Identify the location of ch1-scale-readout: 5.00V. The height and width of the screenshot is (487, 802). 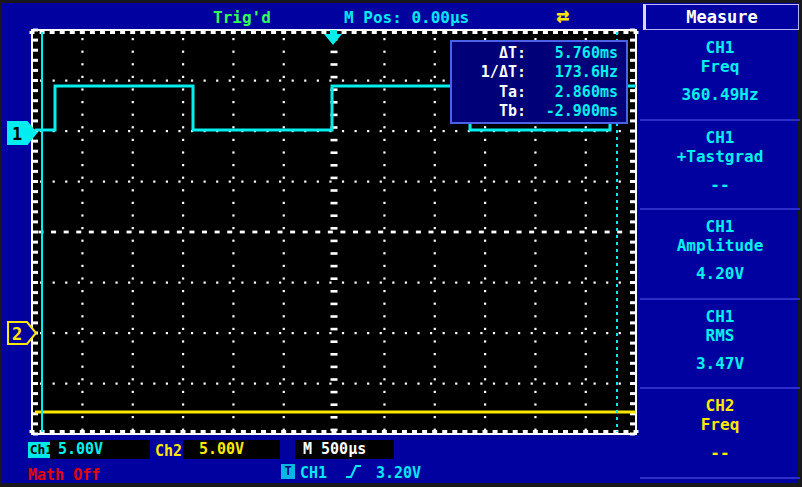
(100, 450).